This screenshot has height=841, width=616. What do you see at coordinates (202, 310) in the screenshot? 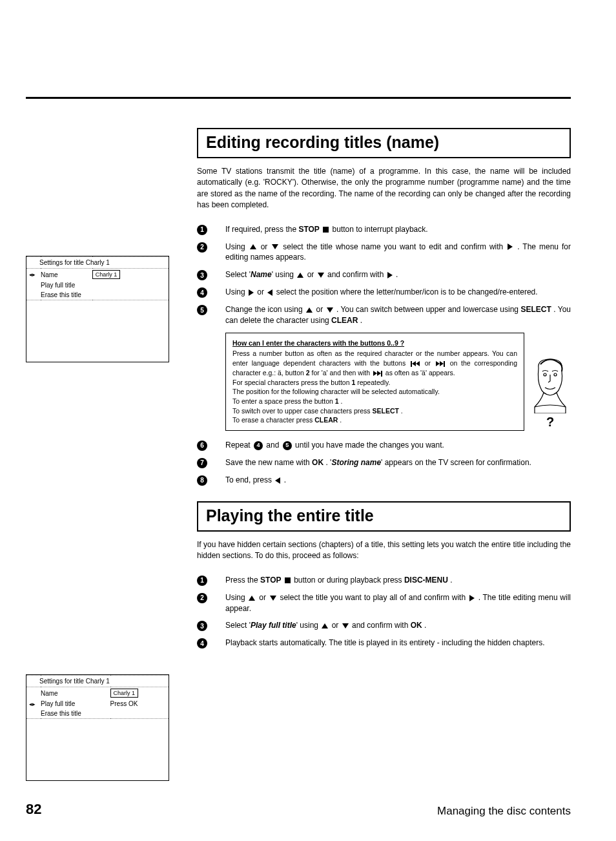
I see `step-number-icon: 5` at bounding box center [202, 310].